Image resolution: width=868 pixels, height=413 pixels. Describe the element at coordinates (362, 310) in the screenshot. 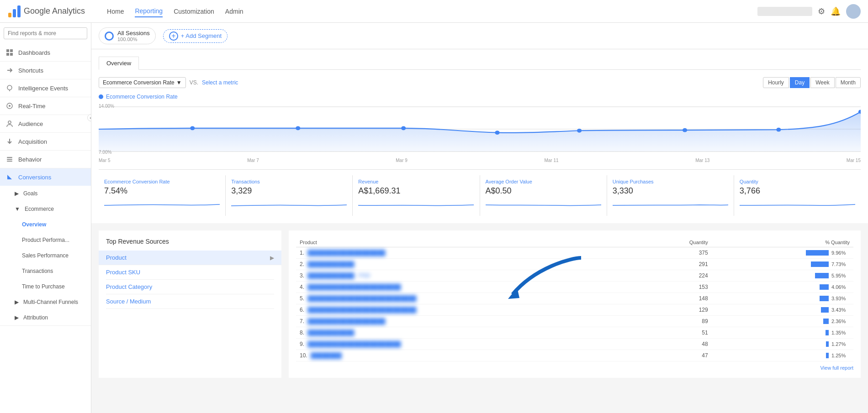

I see `product-name-5: ████████████████████████████` at that location.